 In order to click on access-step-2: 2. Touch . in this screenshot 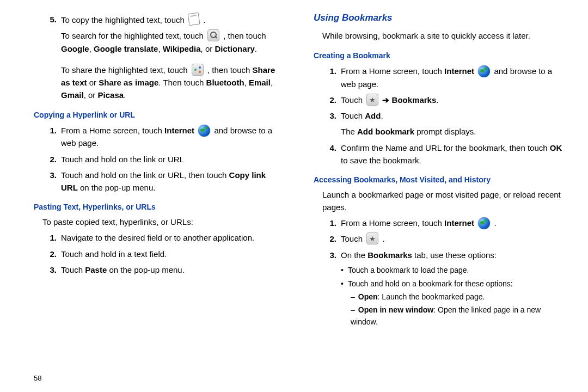, I will do `click(443, 238)`.